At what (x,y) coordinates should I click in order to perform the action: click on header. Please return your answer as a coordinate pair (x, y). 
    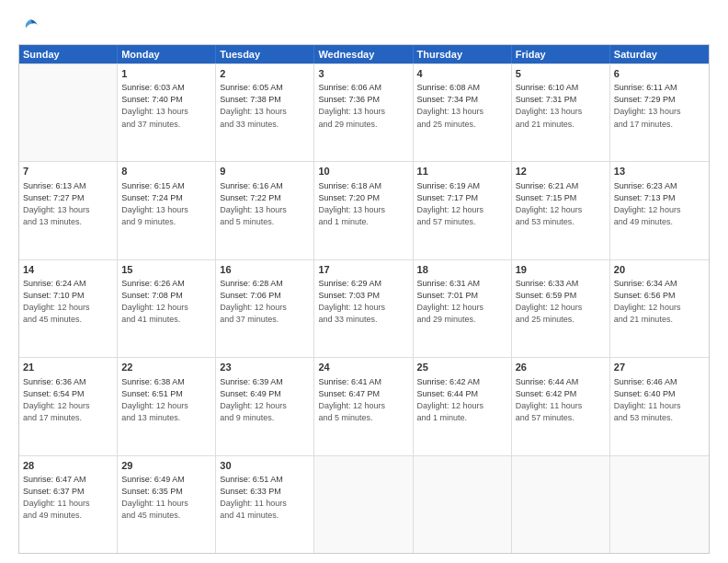
    Looking at the image, I should click on (364, 27).